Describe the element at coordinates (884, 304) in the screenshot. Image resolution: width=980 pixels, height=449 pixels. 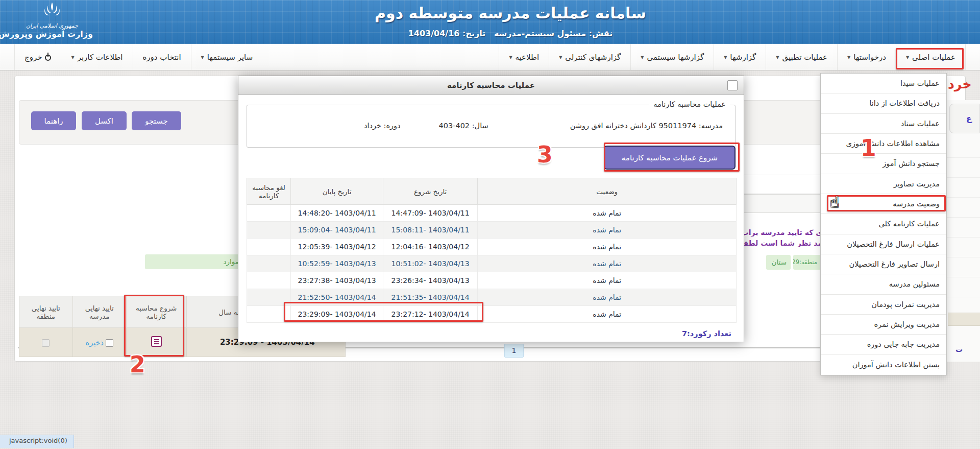
I see `menu-item-module-grades-management: مدیریت نمرات پودمان` at that location.